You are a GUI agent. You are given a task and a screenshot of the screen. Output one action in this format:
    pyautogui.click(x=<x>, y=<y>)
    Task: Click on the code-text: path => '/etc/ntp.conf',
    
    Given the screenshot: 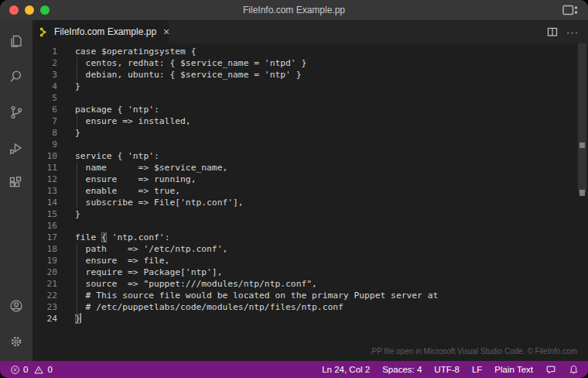 What is the action you would take?
    pyautogui.click(x=152, y=249)
    